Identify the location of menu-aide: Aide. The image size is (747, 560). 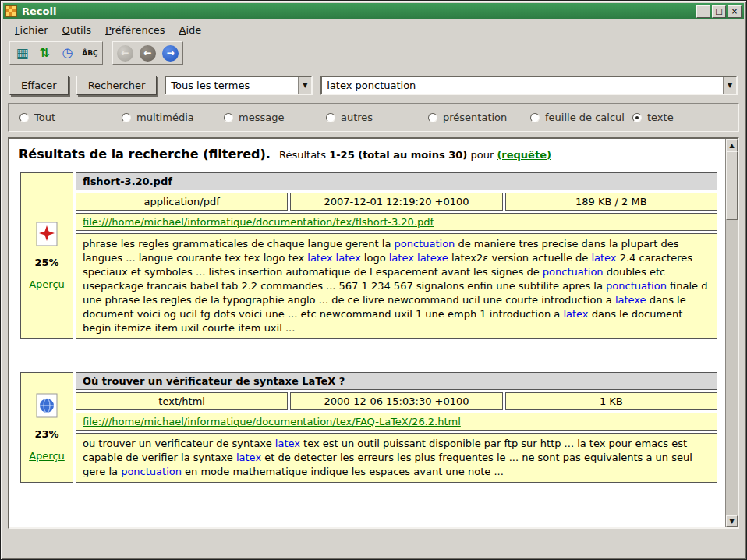
(190, 30).